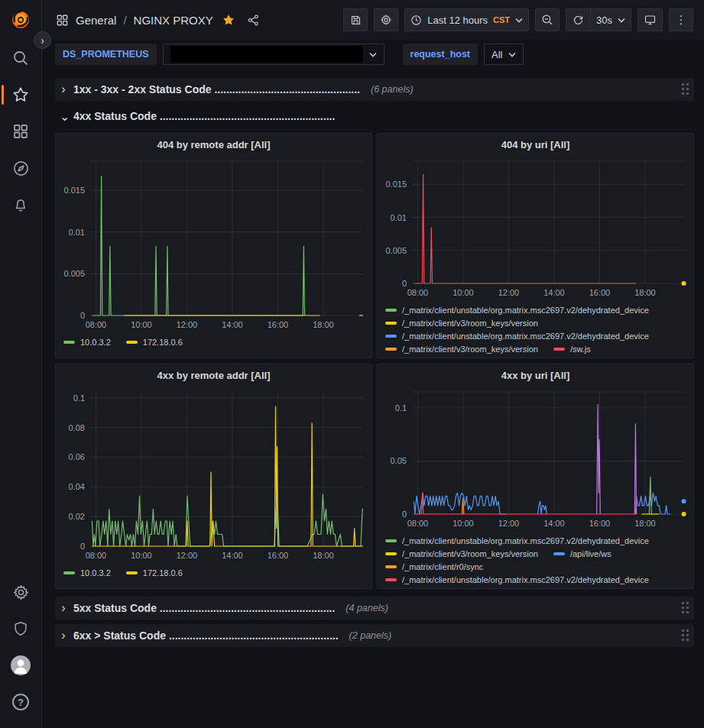  What do you see at coordinates (274, 54) in the screenshot?
I see `datasource-variable-select` at bounding box center [274, 54].